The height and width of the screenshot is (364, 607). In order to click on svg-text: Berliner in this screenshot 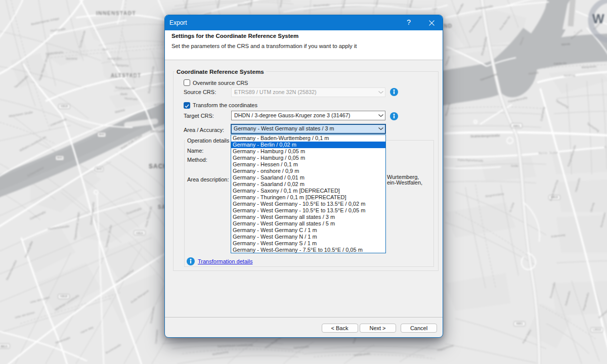, I will do `click(606, 147)`.